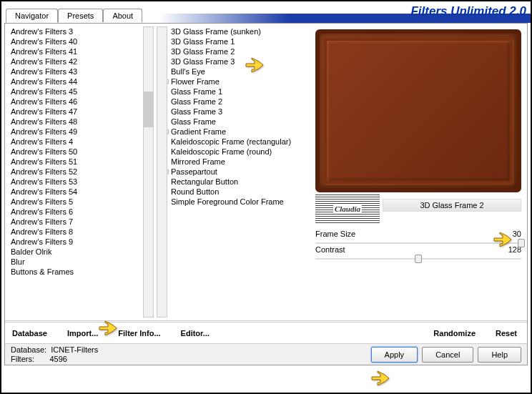 The width and height of the screenshot is (532, 394). Describe the element at coordinates (194, 192) in the screenshot. I see `list-item-label: Round Button` at that location.